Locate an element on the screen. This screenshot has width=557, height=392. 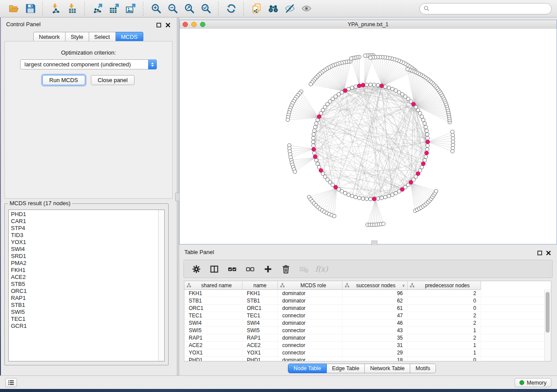
mcds-scrollbar is located at coordinates (161, 285).